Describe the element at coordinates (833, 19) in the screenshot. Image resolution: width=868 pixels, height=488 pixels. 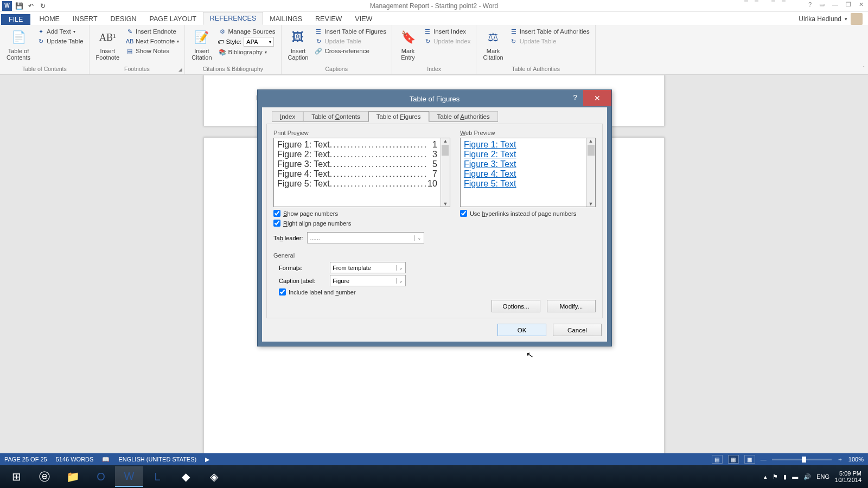
I see `account-area: Ulrika Hedlund▾` at that location.